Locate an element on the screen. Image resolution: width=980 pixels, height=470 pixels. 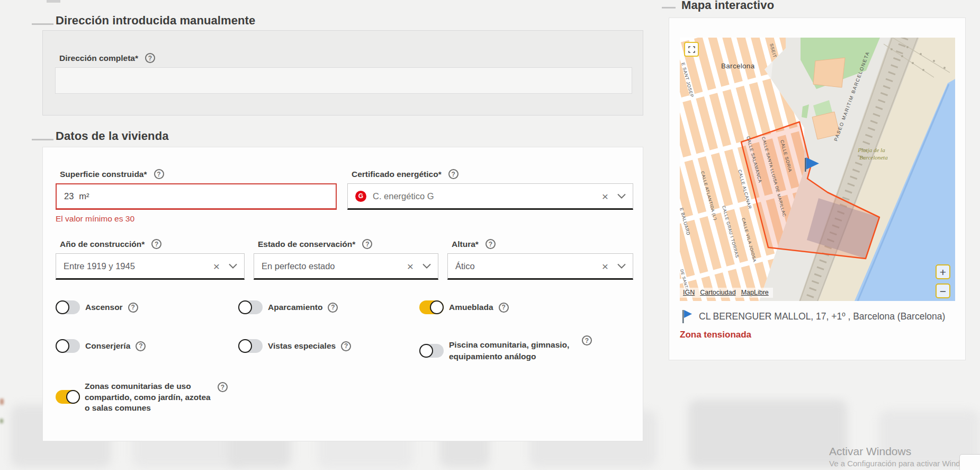
floor-value: Ático is located at coordinates (465, 266).